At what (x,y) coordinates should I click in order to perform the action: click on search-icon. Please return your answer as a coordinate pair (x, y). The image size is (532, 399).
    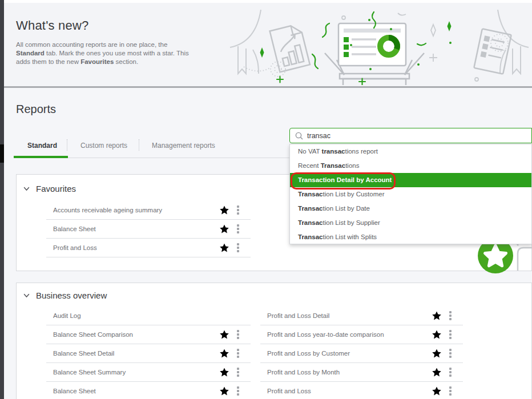
    Looking at the image, I should click on (299, 136).